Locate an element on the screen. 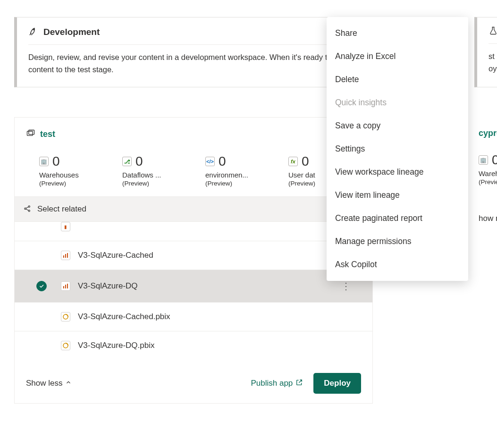  chevron-up-icon is located at coordinates (68, 383).